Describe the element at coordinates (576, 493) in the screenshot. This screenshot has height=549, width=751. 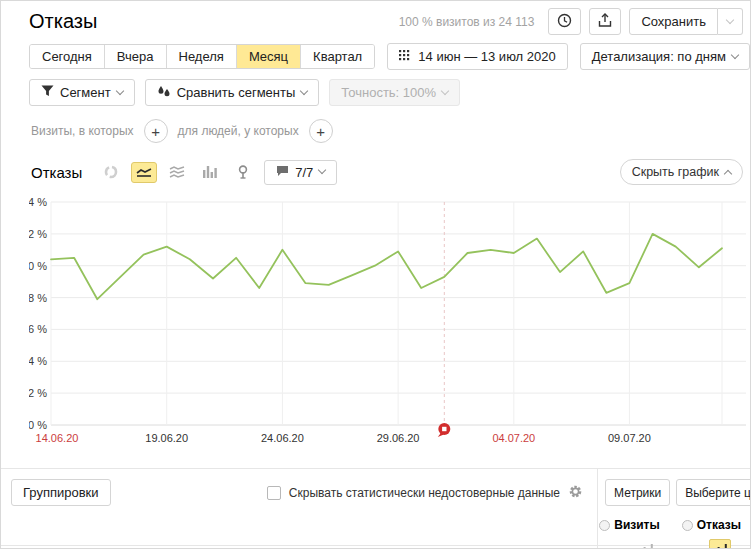
I see `gear-icon` at that location.